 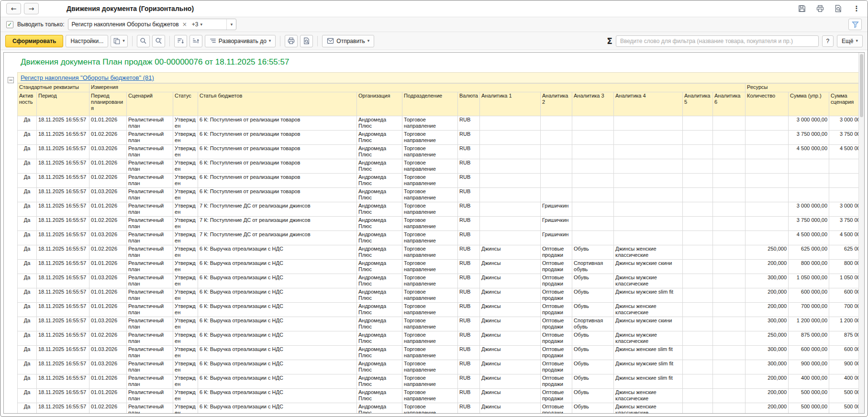 What do you see at coordinates (861, 86) in the screenshot?
I see `scrollbar-thumb` at bounding box center [861, 86].